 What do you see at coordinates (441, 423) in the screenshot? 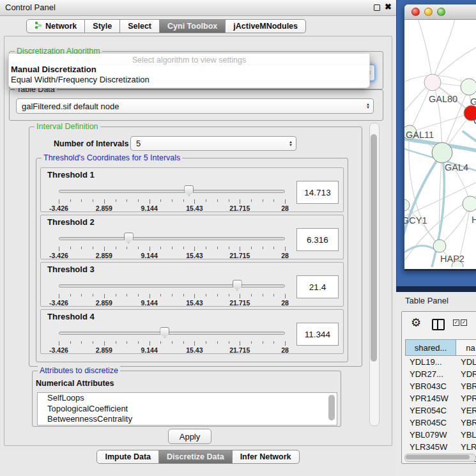
I see `table-row: YBR045CYBR0` at bounding box center [441, 423].